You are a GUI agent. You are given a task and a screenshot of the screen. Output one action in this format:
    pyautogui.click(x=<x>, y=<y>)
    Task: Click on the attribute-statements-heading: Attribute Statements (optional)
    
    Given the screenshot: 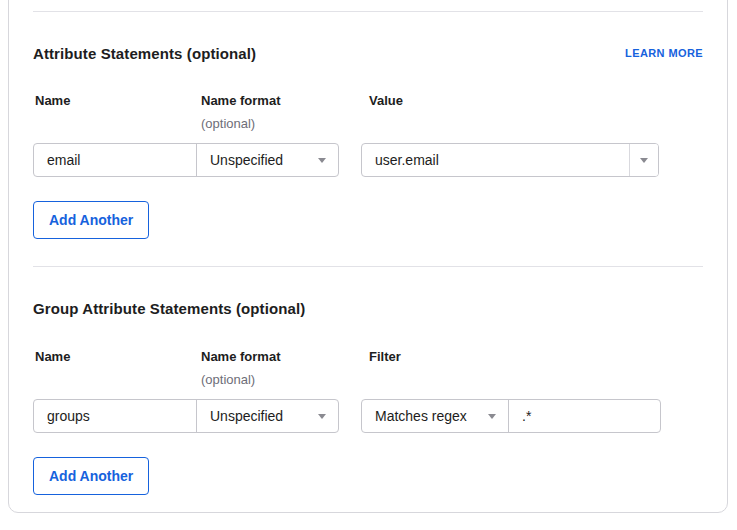 What is the action you would take?
    pyautogui.click(x=144, y=54)
    